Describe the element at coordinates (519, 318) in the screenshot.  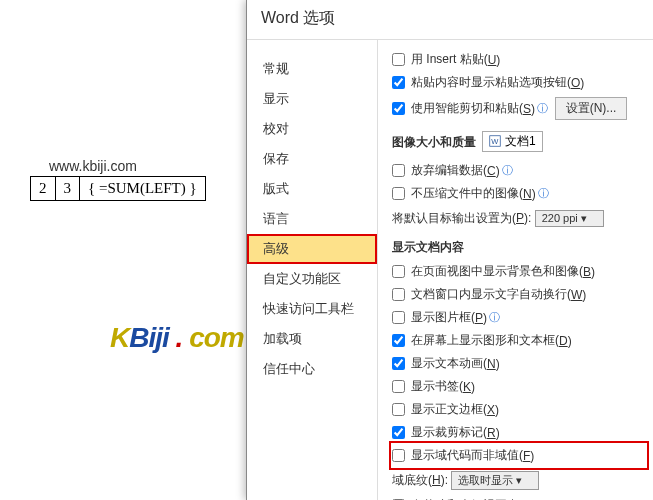
I see `opt-picture-placeholders: 显示图片框(P)ⓘ` at that location.